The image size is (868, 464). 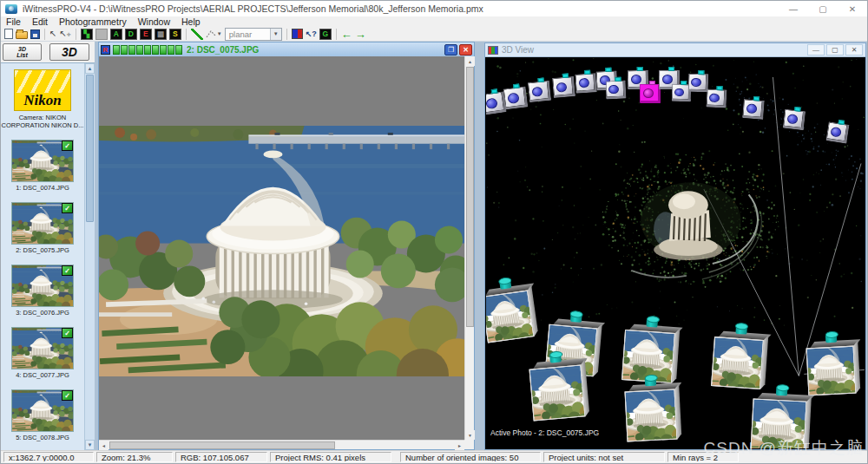 I want to click on line-tool-icon, so click(x=197, y=35).